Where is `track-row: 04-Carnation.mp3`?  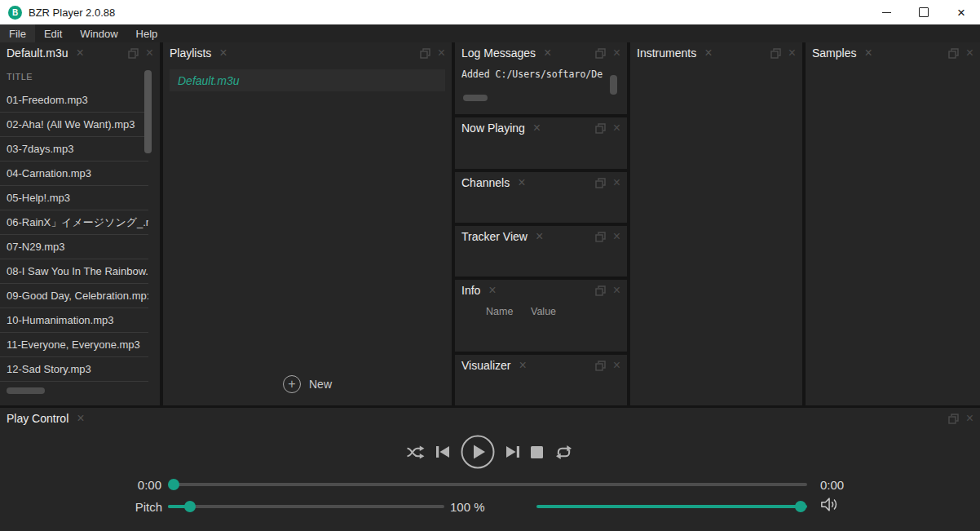
track-row: 04-Carnation.mp3 is located at coordinates (74, 174).